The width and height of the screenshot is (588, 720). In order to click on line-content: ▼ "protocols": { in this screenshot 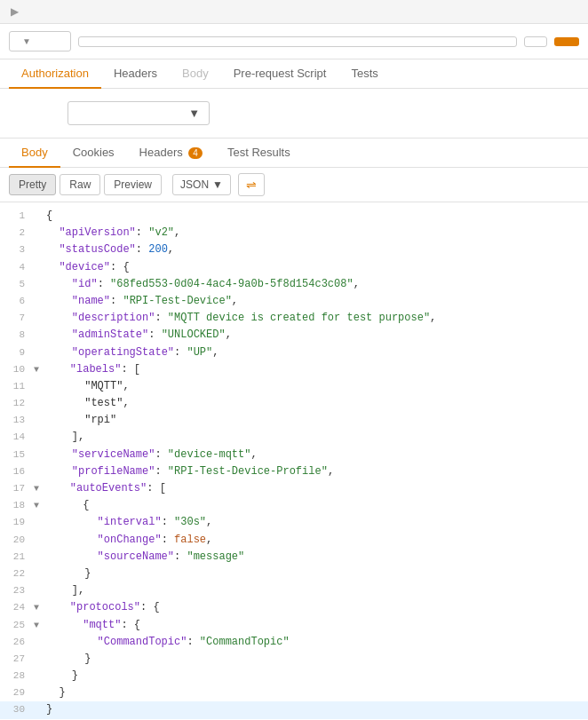, I will do `click(311, 607)`.